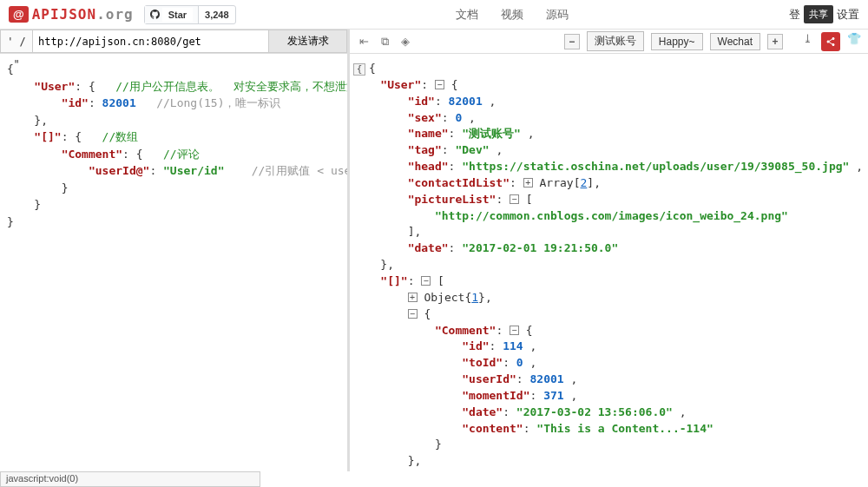  What do you see at coordinates (16, 42) in the screenshot?
I see `method-box: ' / "` at bounding box center [16, 42].